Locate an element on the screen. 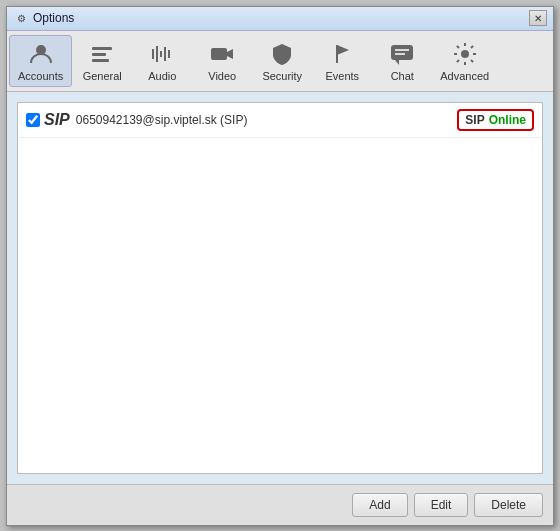 Image resolution: width=560 pixels, height=531 pixels. window-title: Options is located at coordinates (281, 18).